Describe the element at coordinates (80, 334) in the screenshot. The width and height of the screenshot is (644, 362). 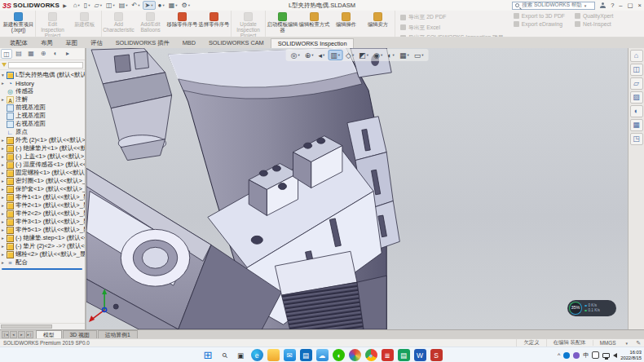
I see `document-tab: 3D 视图` at that location.